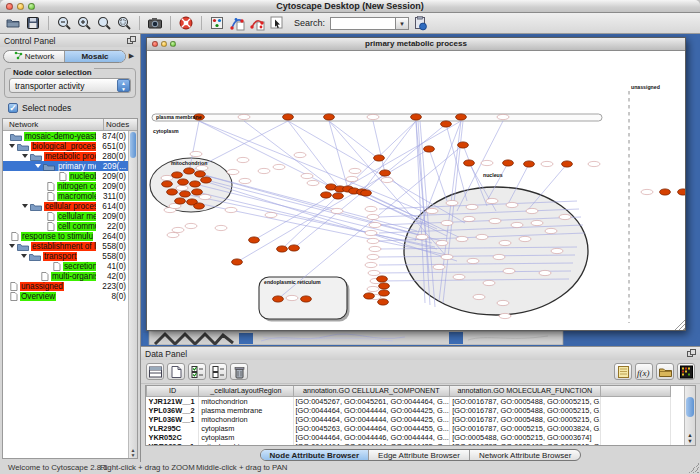  Describe the element at coordinates (218, 372) in the screenshot. I see `unselect-attributes-icon` at that location.